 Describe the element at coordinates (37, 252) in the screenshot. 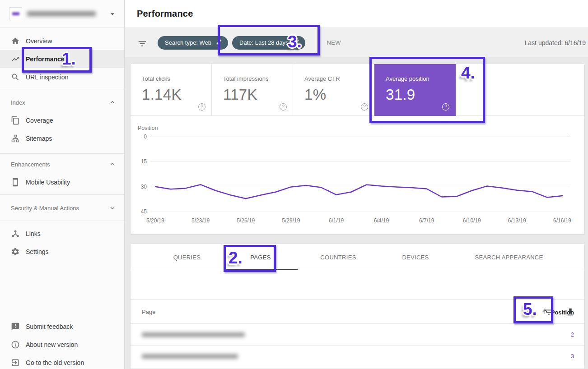

I see `sidebar-item-label: Settings` at that location.